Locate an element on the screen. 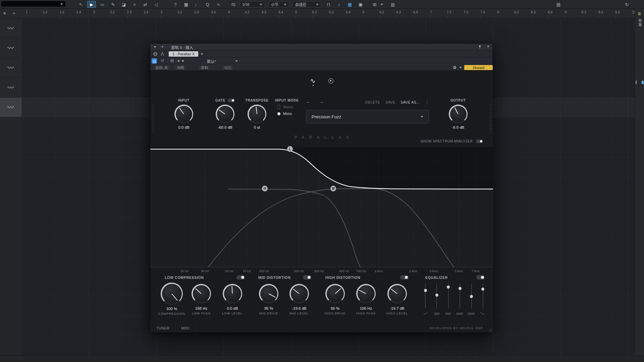 This screenshot has width=644, height=362. tool-icon-7: ◁ is located at coordinates (156, 4).